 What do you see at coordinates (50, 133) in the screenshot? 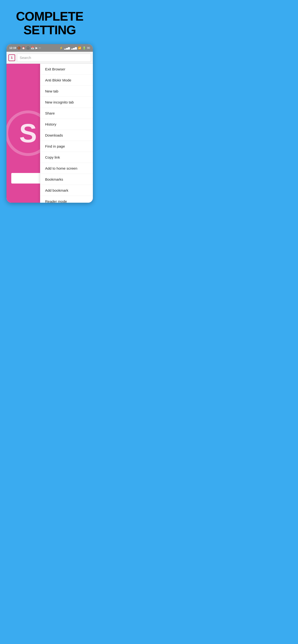
I see `browser-content: S Exit BrowserAnti Blokir ModeNew tabNew…` at bounding box center [50, 133].